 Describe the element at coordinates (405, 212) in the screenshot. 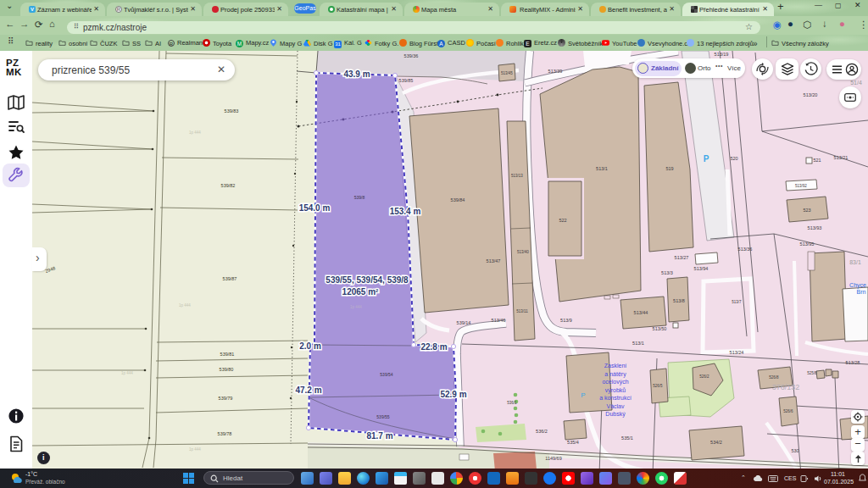

I see `svg-text: 153.4 m` at that location.